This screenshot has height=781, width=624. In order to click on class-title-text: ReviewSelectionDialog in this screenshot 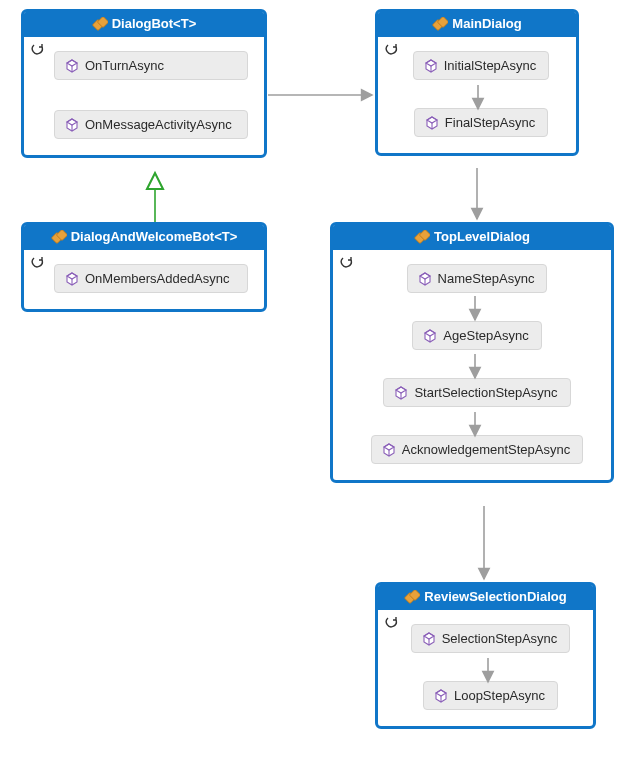, I will do `click(495, 596)`.